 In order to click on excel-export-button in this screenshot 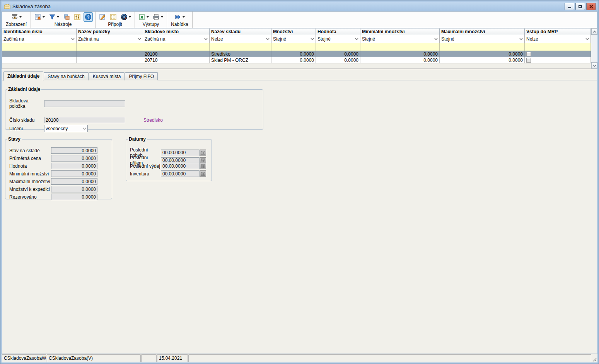, I will do `click(144, 17)`.